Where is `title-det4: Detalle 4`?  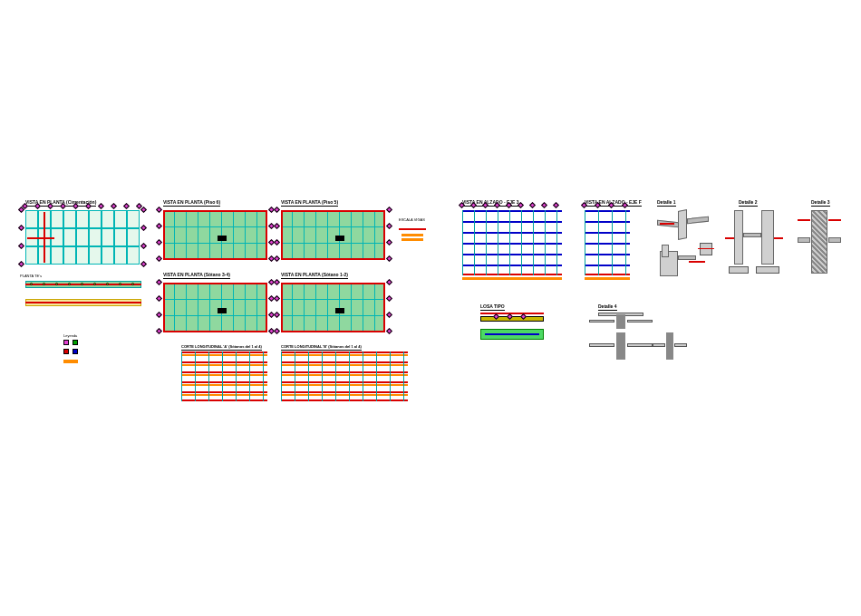 title-det4: Detalle 4 is located at coordinates (607, 307).